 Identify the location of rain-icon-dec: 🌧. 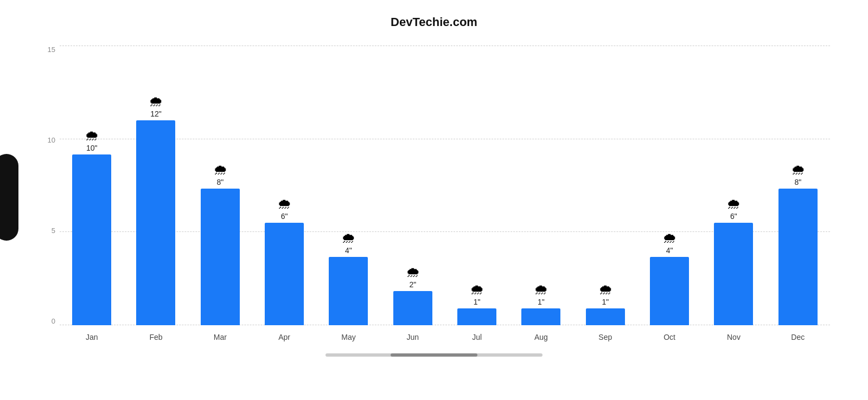
(798, 170).